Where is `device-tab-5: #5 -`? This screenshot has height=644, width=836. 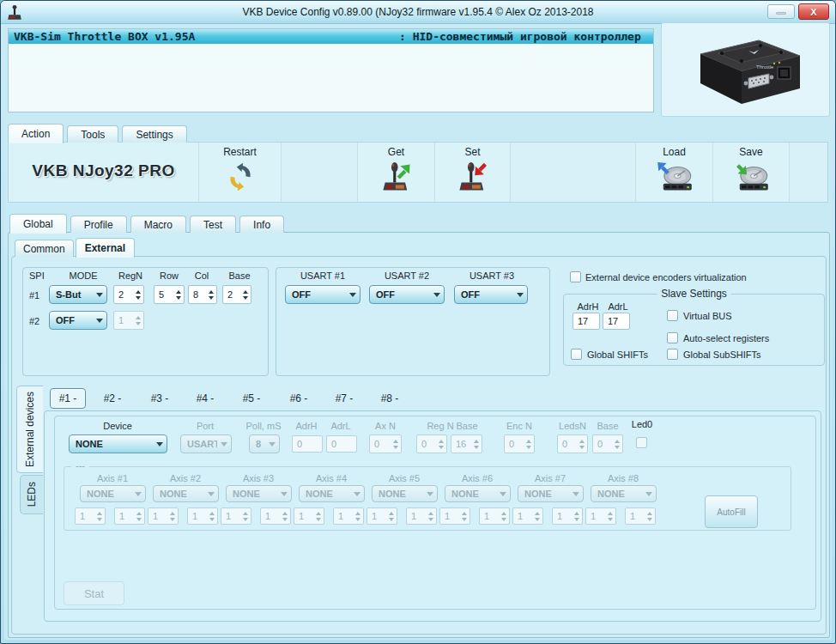
device-tab-5: #5 - is located at coordinates (252, 398).